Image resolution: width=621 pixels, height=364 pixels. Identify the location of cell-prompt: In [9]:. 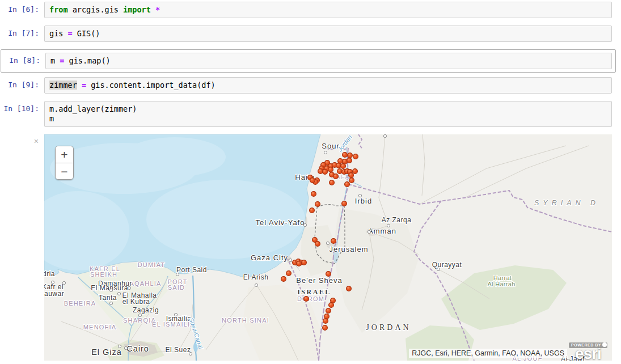
(22, 83).